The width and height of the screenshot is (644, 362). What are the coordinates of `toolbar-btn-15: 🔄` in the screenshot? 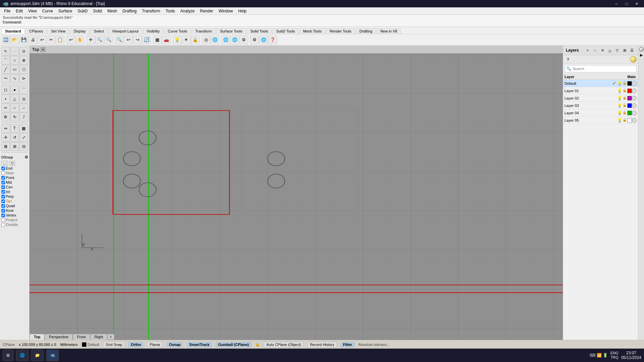 It's located at (147, 40).